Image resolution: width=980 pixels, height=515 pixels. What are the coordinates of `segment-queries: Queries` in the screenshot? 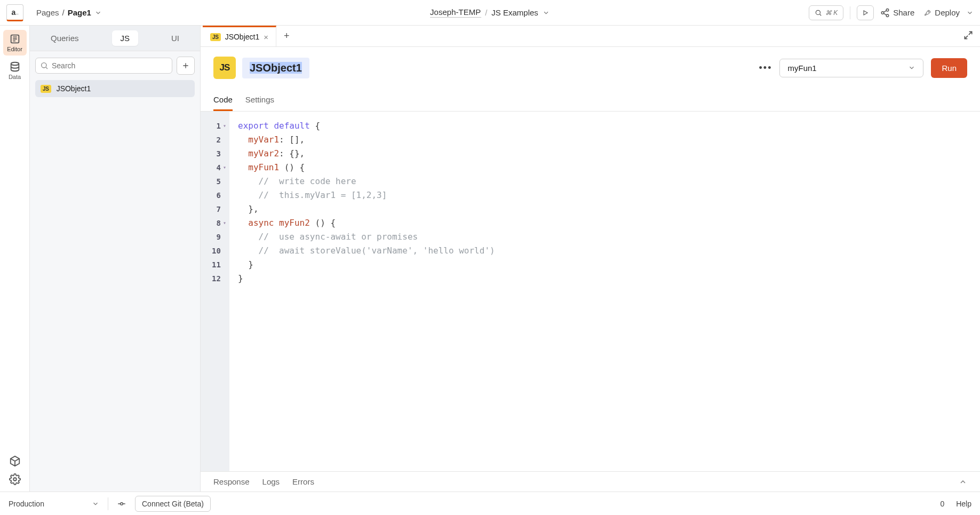 It's located at (65, 38).